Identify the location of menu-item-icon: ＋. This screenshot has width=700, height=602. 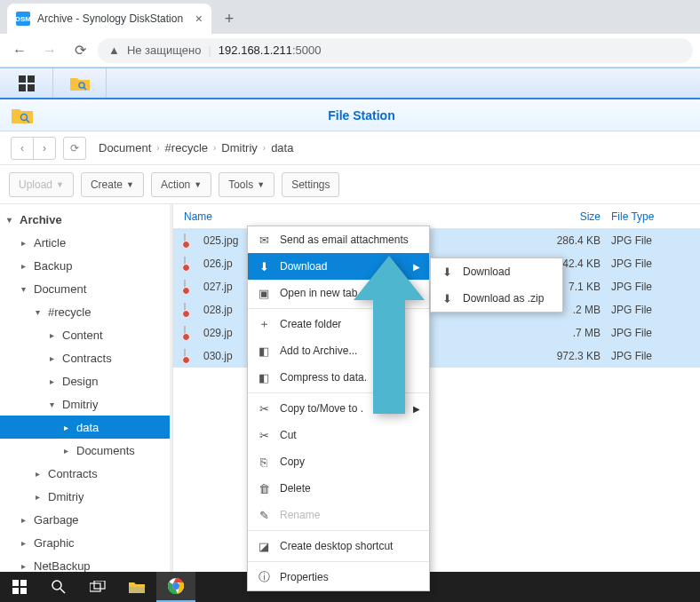
(264, 324).